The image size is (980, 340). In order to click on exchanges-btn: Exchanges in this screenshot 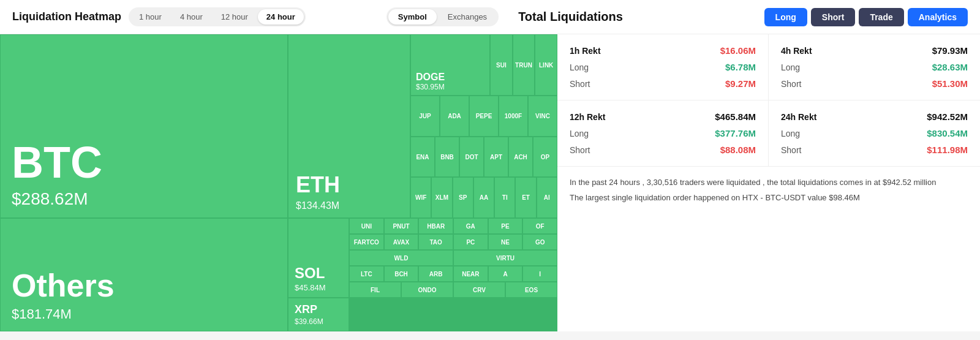, I will do `click(467, 17)`.